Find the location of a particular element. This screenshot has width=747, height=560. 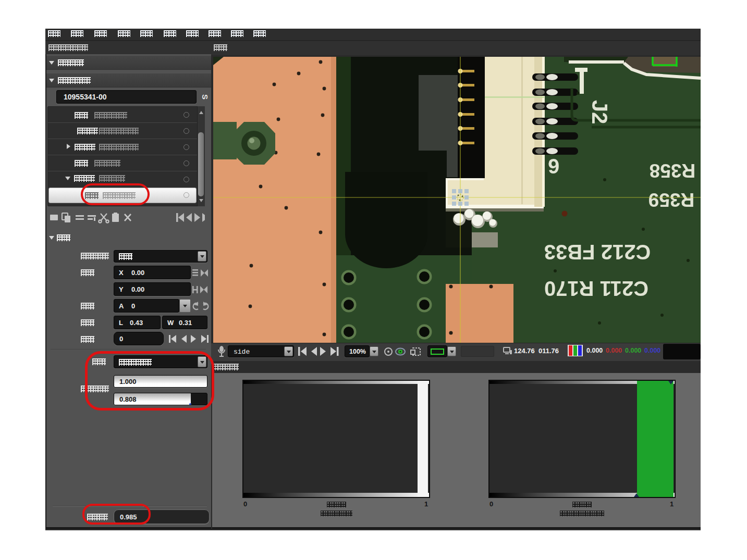

svg-text: R359 is located at coordinates (671, 200).